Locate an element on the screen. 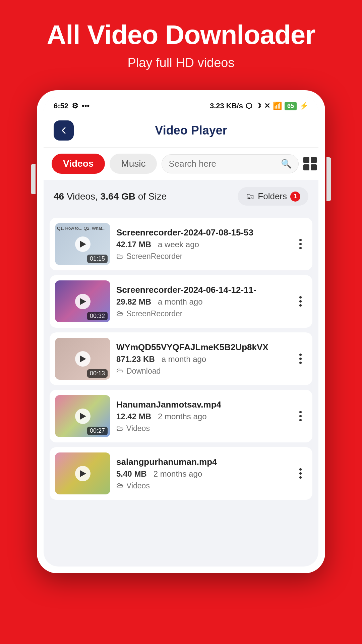 Image resolution: width=362 pixels, height=644 pixels. video-thumbnail: 00:13 is located at coordinates (82, 359).